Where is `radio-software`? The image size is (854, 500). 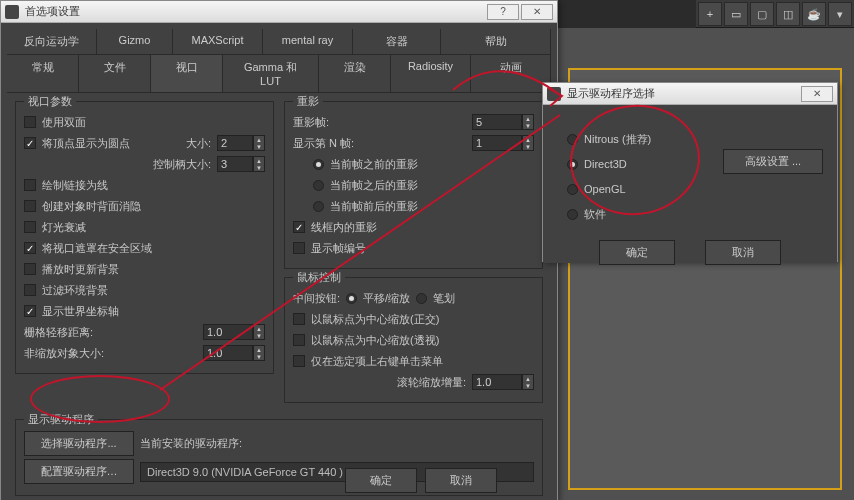
radio-software is located at coordinates (572, 214).